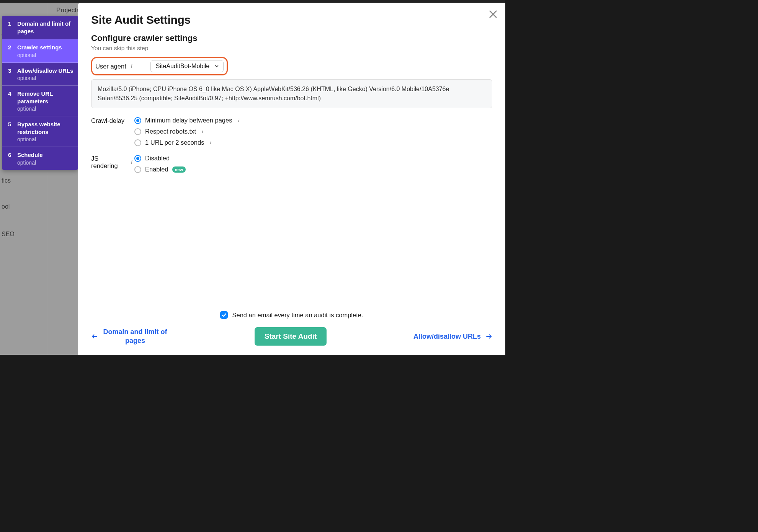 Image resolution: width=758 pixels, height=532 pixels. Describe the element at coordinates (160, 158) in the screenshot. I see `js-option-disabled: Disabled` at that location.